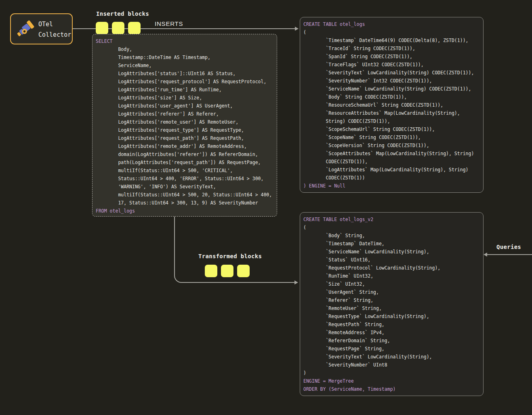 The width and height of the screenshot is (532, 415). I want to click on code-line: `Timestamp` DateTime64(9) CODEC(Delta(8)…, so click(392, 40).